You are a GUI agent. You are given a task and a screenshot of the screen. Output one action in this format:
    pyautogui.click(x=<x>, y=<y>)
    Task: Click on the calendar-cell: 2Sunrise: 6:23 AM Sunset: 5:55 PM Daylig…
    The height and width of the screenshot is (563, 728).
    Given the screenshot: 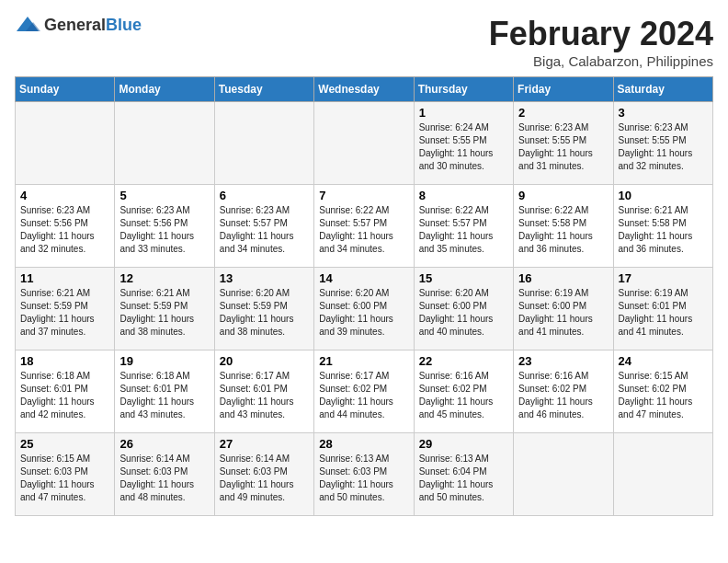 What is the action you would take?
    pyautogui.click(x=563, y=144)
    